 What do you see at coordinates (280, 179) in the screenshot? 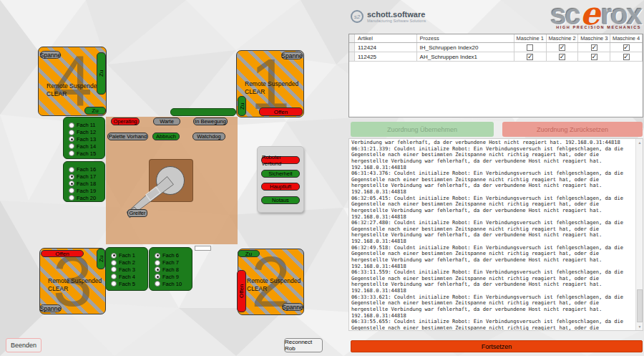
I see `robot-indicator-panel: Roboter verbund Sicherheit Hauptluft Not…` at bounding box center [280, 179].